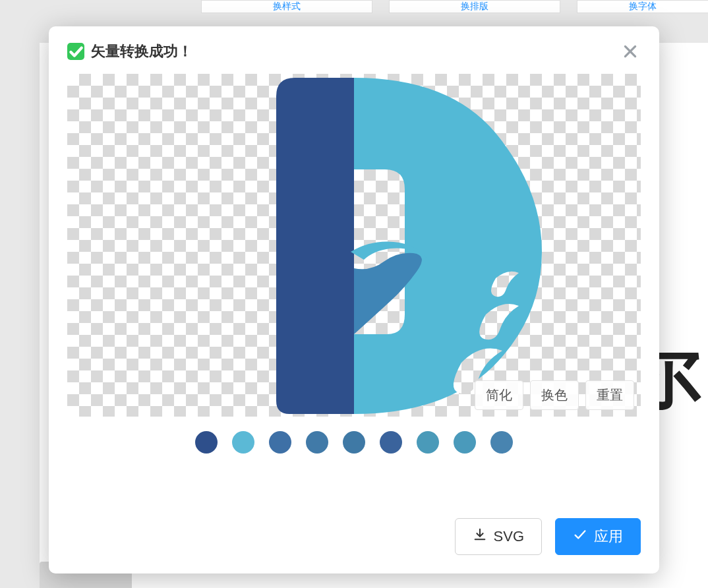  What do you see at coordinates (554, 396) in the screenshot?
I see `preview-overlay-controls: 简化 换色 重置` at bounding box center [554, 396].